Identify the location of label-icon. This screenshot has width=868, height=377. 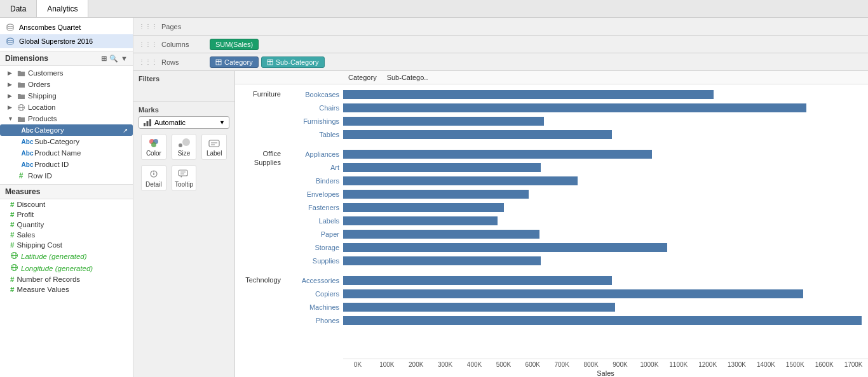
(214, 143).